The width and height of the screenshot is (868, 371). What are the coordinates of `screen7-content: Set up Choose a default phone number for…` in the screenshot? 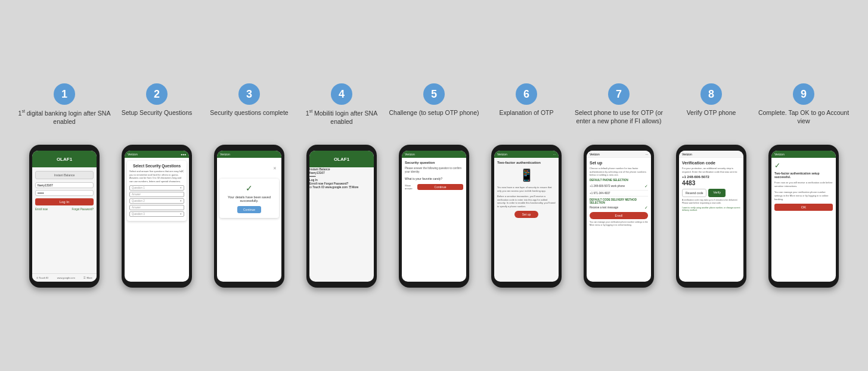 It's located at (619, 194).